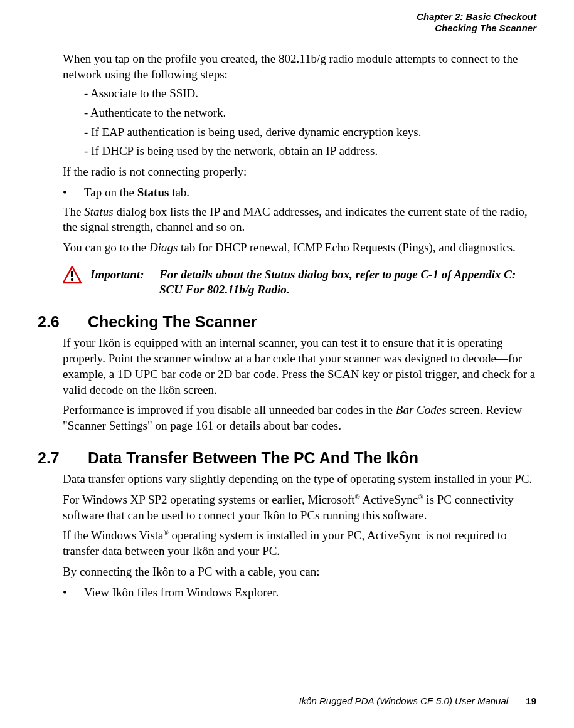 Image resolution: width=574 pixels, height=728 pixels. Describe the element at coordinates (76, 275) in the screenshot. I see `warning-icon` at that location.